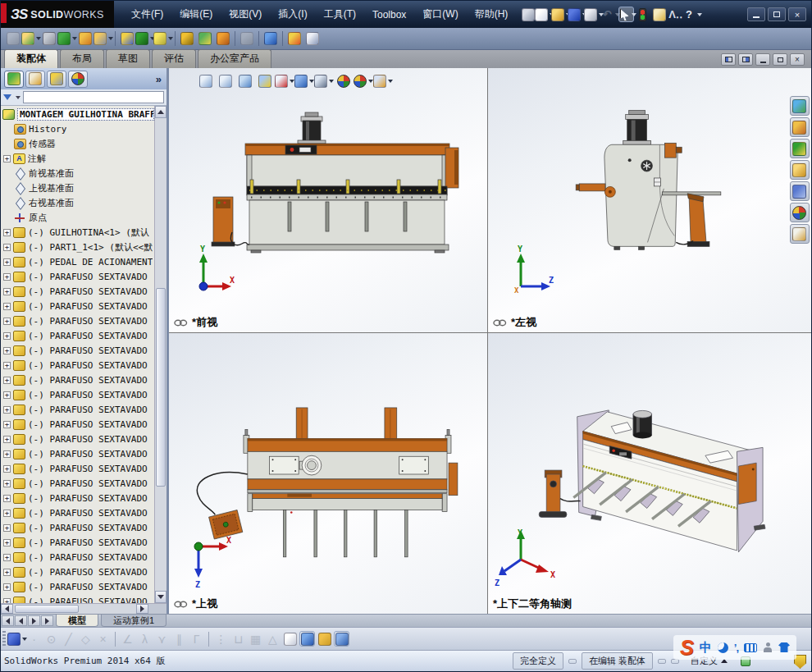  I want to click on save-button, so click(577, 15).